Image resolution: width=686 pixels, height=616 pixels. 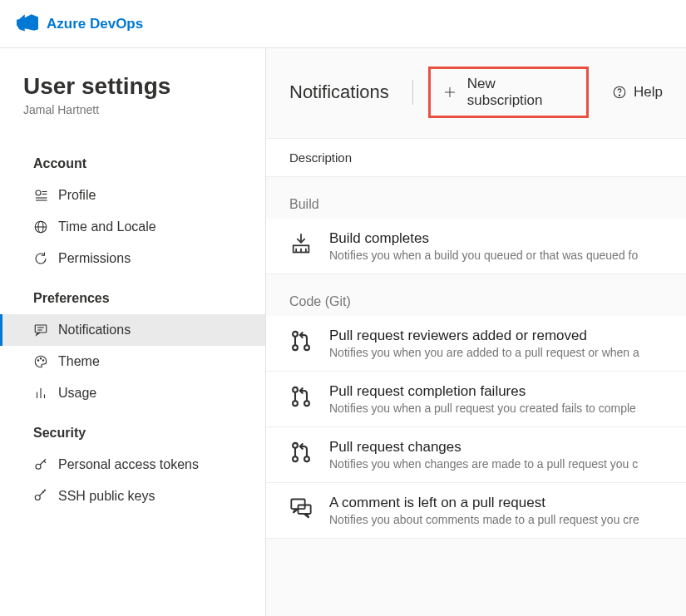 I want to click on key-icon, so click(x=41, y=465).